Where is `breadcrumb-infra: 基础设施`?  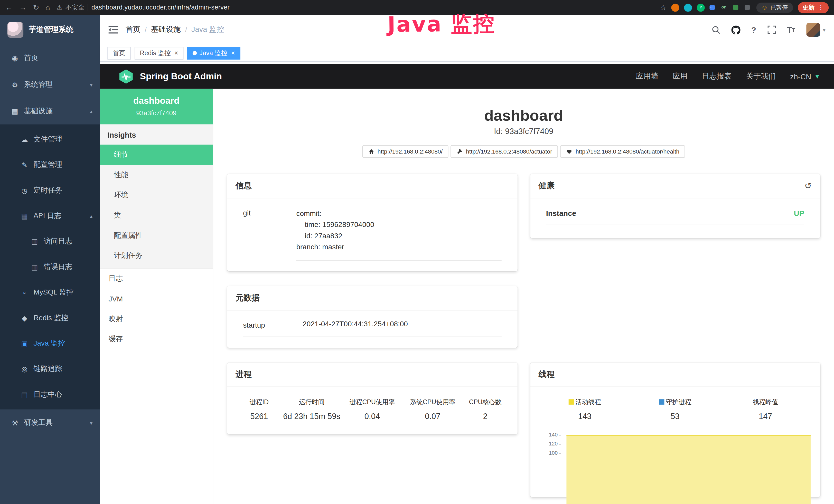 breadcrumb-infra: 基础设施 is located at coordinates (166, 30).